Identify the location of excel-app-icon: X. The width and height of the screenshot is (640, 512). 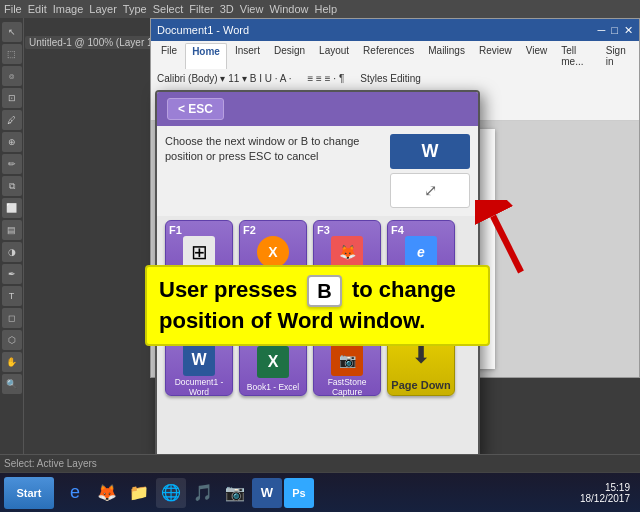
(273, 362).